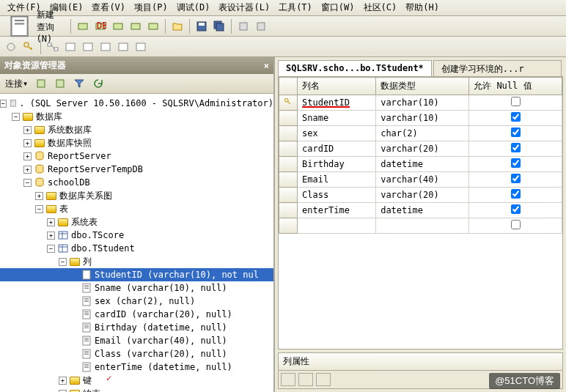  Describe the element at coordinates (338, 7) in the screenshot. I see `menu-item: 窗口(W)` at that location.